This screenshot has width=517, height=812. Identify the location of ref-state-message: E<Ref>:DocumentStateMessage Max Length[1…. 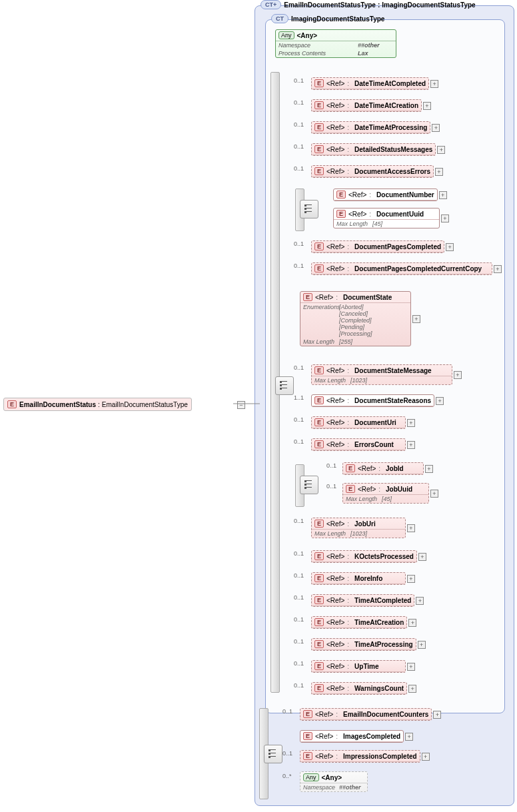
(386, 374).